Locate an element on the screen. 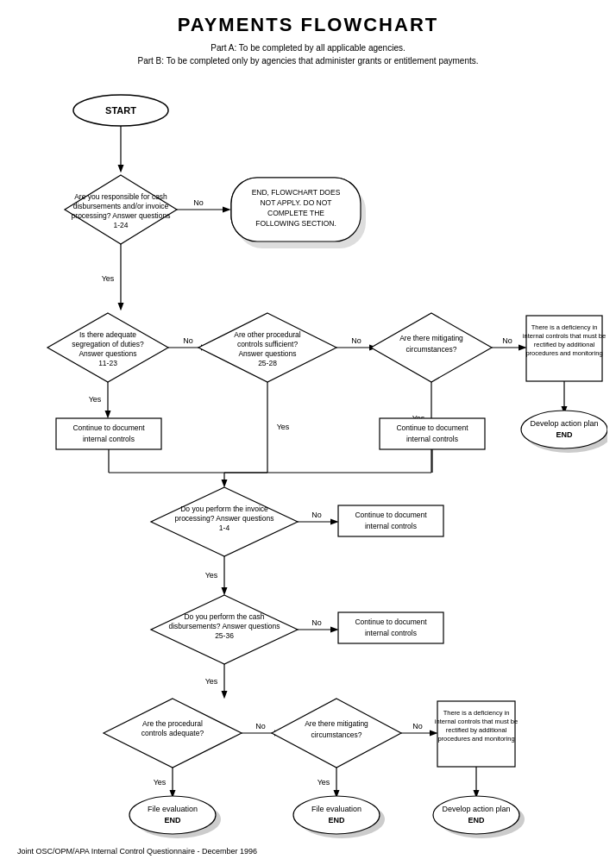 The image size is (616, 859). svg-text: FOLLOWING SECTION. is located at coordinates (296, 223).